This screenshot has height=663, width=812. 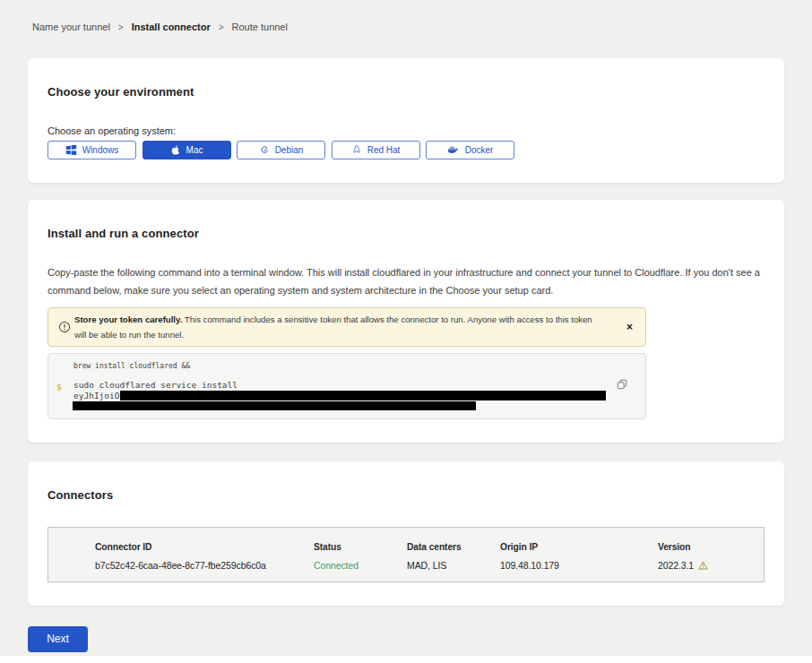 I want to click on windows-logo-icon, so click(x=72, y=151).